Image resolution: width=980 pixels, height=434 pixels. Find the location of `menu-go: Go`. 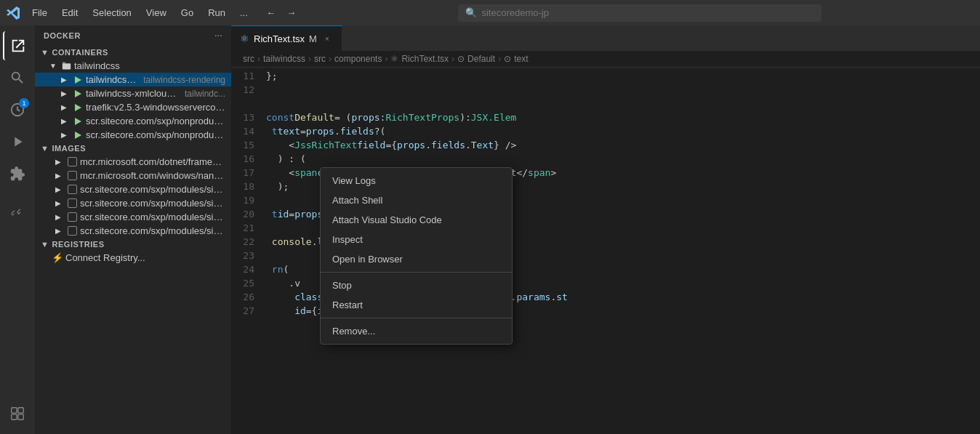

menu-go: Go is located at coordinates (188, 13).